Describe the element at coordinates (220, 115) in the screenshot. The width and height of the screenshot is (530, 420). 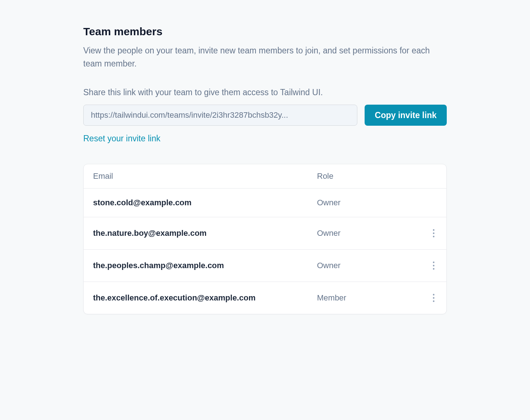
I see `invite-link-input` at that location.